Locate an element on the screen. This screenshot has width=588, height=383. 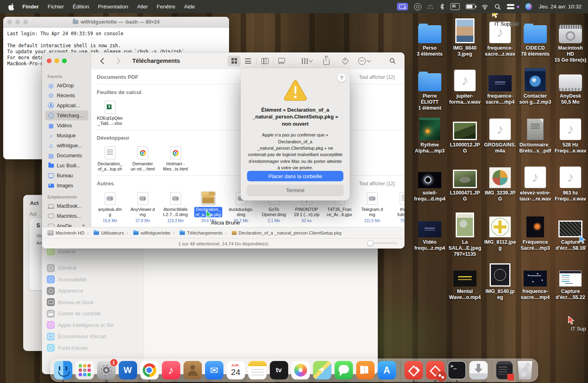
settings-sidebar-item: Accessibilité is located at coordinates (93, 279).